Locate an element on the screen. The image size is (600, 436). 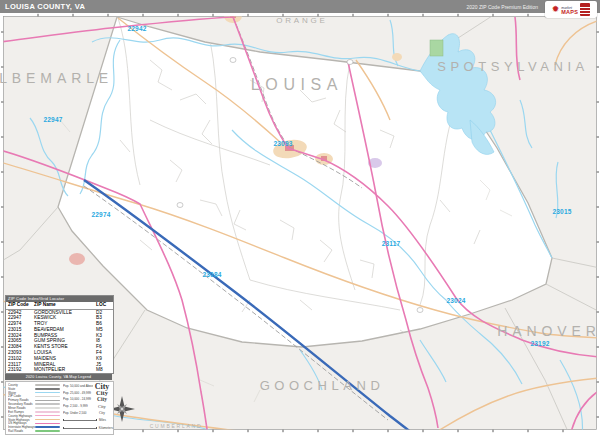
population-label: Pop. 50,000 and Above is located at coordinates (78, 386).